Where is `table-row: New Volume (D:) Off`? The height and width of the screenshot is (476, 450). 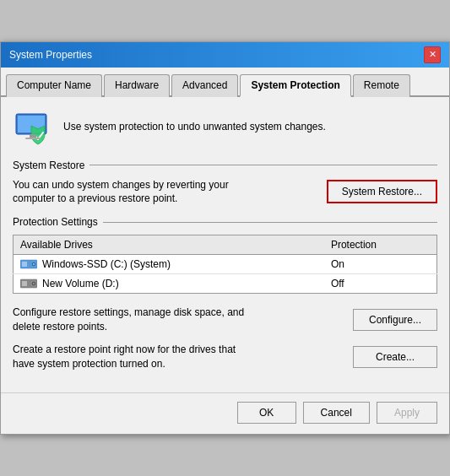 table-row: New Volume (D:) Off is located at coordinates (225, 284).